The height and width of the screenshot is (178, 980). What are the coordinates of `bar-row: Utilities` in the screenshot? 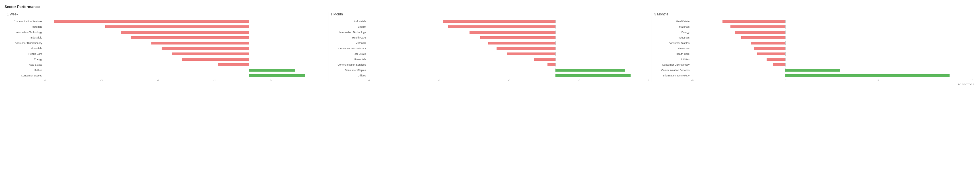 It's located at (490, 75).